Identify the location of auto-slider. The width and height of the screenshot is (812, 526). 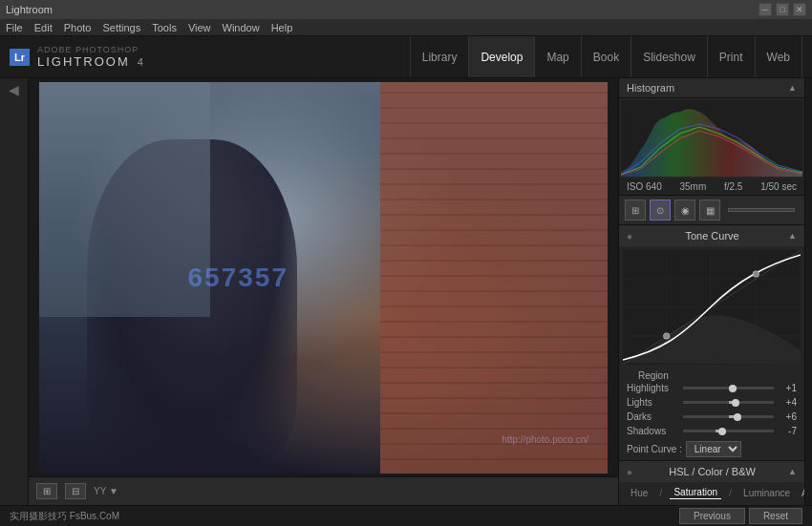
(761, 210).